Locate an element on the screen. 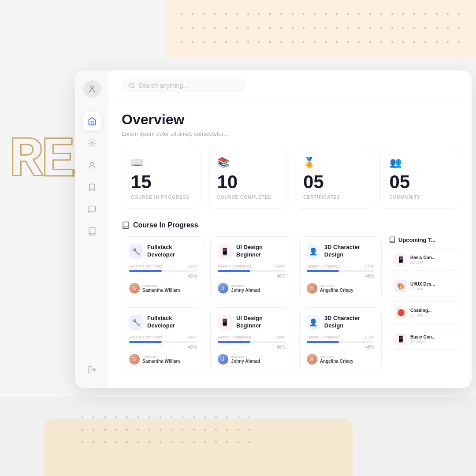 The image size is (476, 476). stat-label: COMMUNITY is located at coordinates (420, 197).